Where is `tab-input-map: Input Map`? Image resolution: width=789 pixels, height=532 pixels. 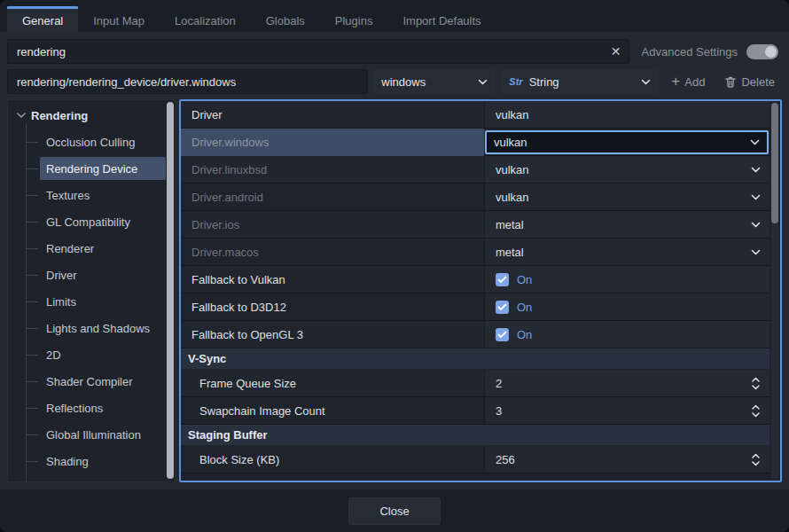
tab-input-map: Input Map is located at coordinates (119, 20).